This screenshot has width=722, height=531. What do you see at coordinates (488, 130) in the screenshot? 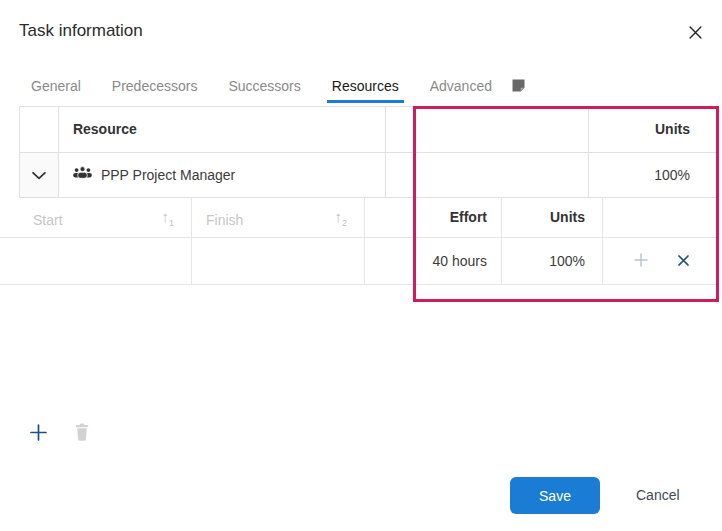
I see `header-spacer` at bounding box center [488, 130].